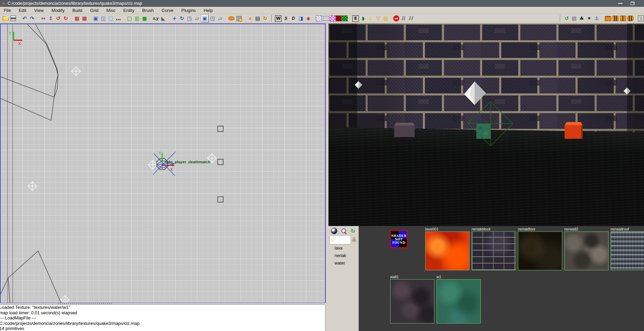 The image size is (644, 331). Describe the element at coordinates (344, 231) in the screenshot. I see `search-edit-icon` at that location.